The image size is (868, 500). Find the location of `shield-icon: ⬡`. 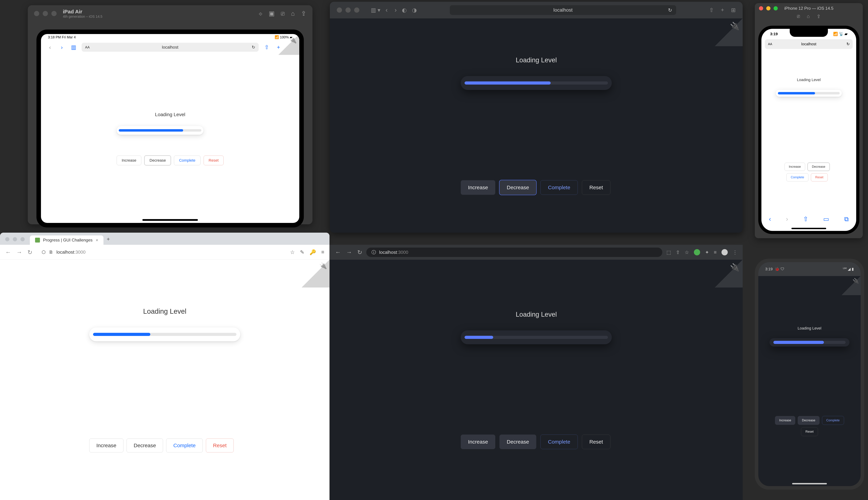

shield-icon: ⬡ is located at coordinates (44, 252).